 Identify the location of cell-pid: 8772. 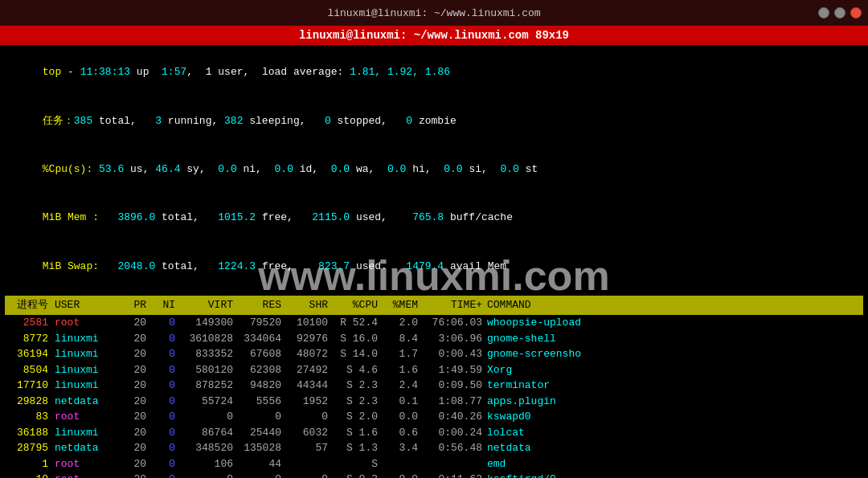
(28, 339).